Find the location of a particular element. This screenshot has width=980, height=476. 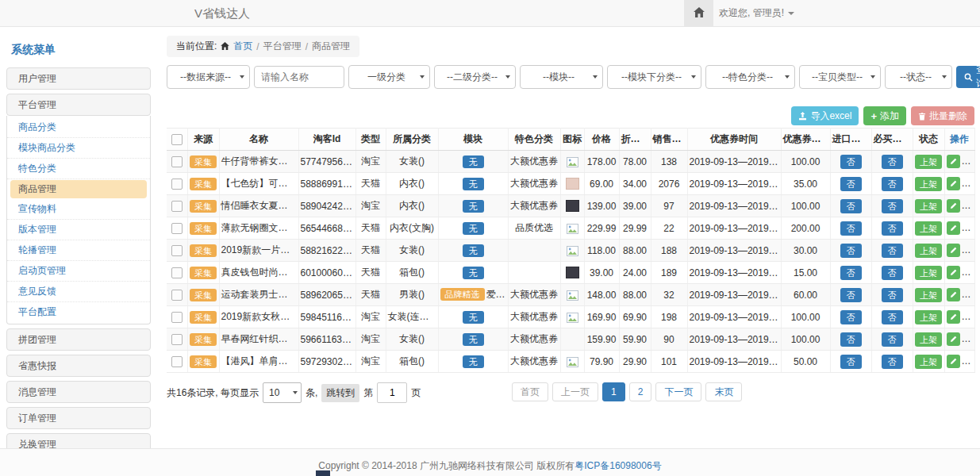

app-title: V省钱达人 is located at coordinates (222, 13).